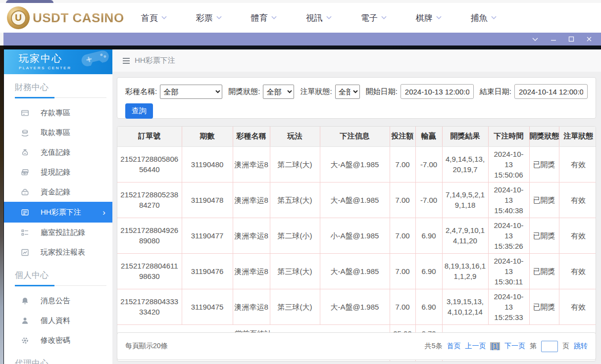 Image resolution: width=601 pixels, height=364 pixels. Describe the element at coordinates (58, 192) in the screenshot. I see `sidebar-item-funds-record: 資金記錄` at that location.